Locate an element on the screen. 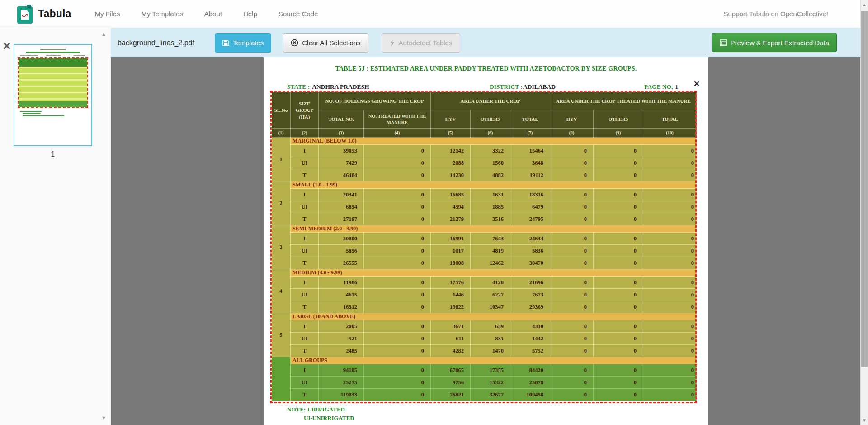 This screenshot has width=868, height=425. tabula-logo-icon is located at coordinates (25, 14).